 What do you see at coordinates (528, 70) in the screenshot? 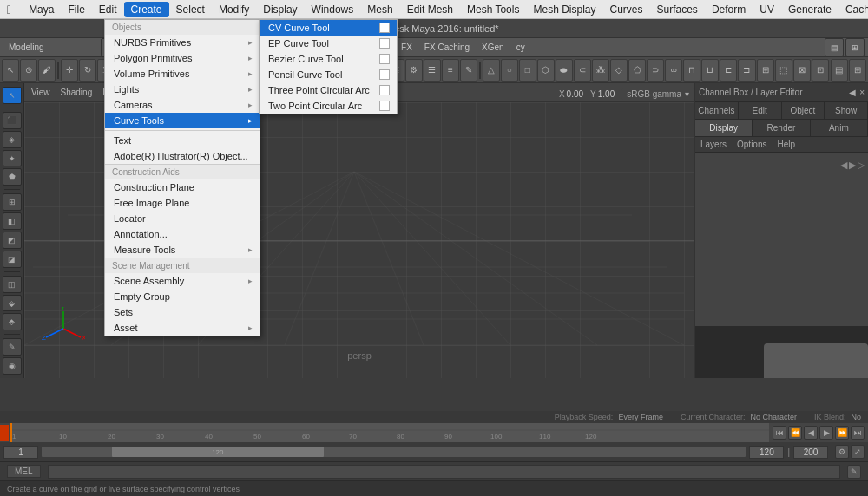
I see `shape3-icon: □` at bounding box center [528, 70].